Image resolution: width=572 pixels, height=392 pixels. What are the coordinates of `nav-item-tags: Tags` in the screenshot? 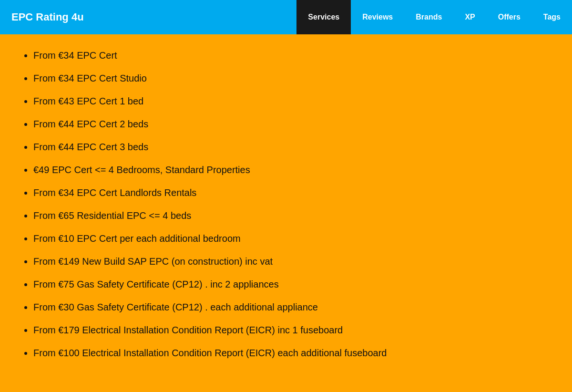 It's located at (552, 17).